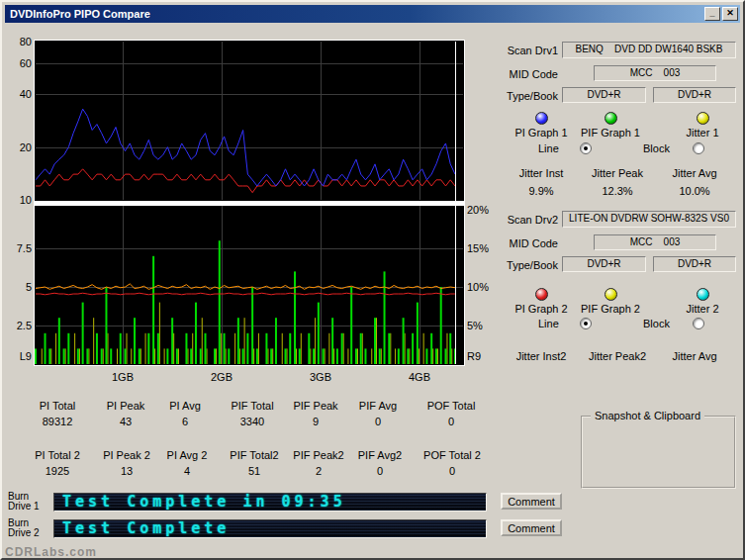 Image resolution: width=745 pixels, height=560 pixels. I want to click on block-1-radio, so click(698, 148).